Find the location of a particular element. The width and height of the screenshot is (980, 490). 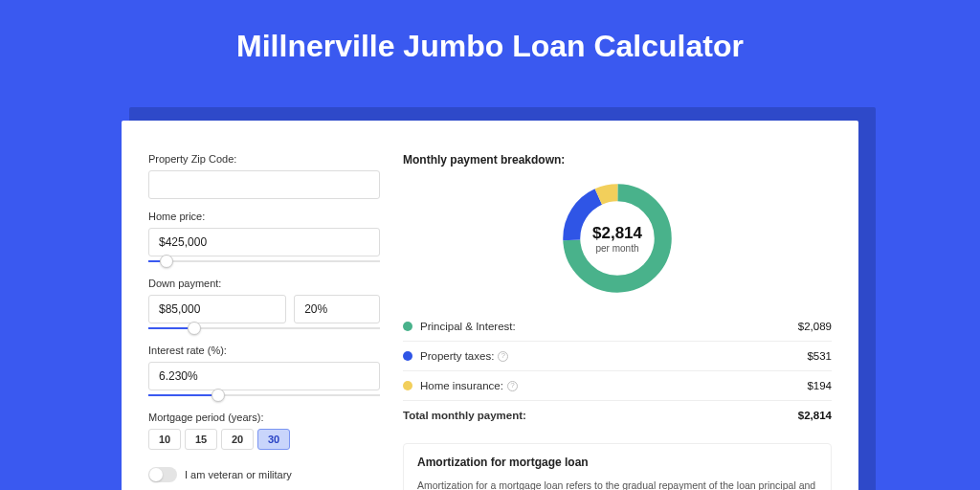

home-price-input is located at coordinates (264, 242).